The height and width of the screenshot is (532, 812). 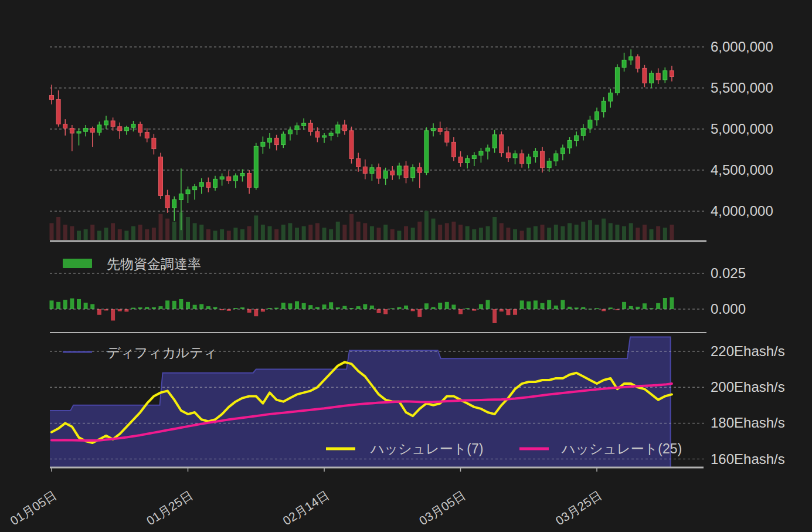 I want to click on funding-axis-label: 0.000, so click(x=728, y=309).